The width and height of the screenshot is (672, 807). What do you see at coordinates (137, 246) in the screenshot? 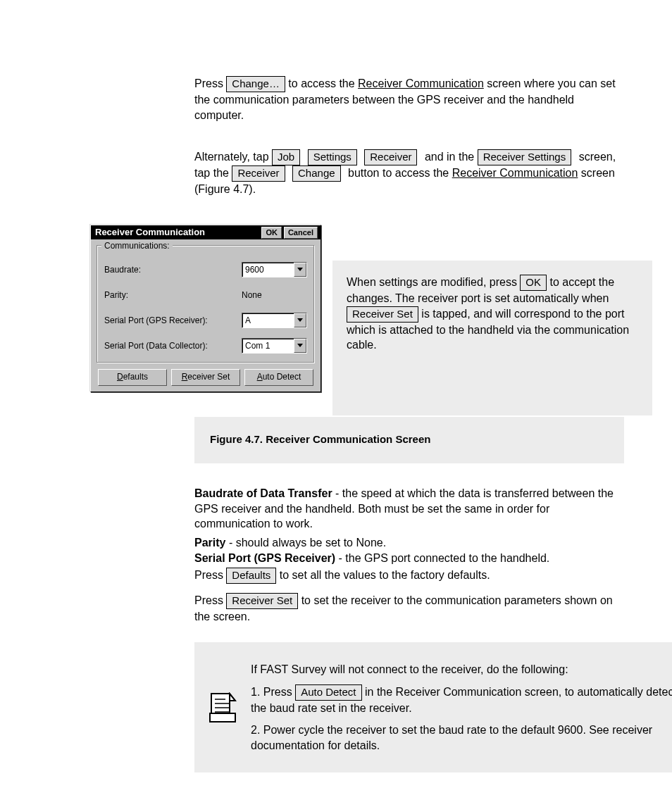
I see `communications-legend: Communications:` at bounding box center [137, 246].